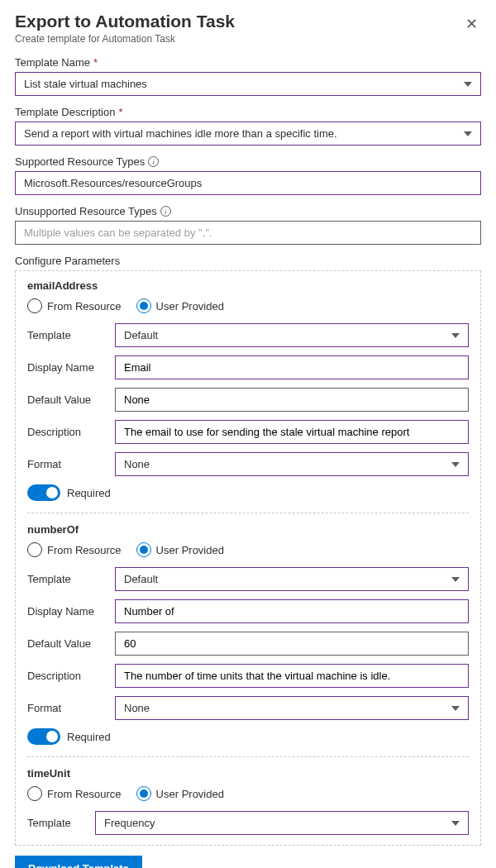 This screenshot has height=868, width=496. I want to click on supported-resource-types-input: Microsoft.Resources/resourceGroups, so click(248, 184).